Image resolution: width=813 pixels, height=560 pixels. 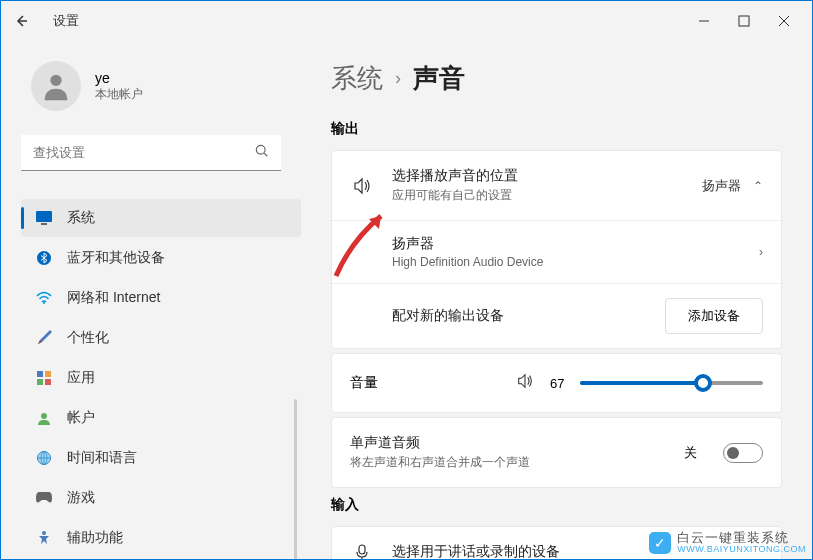 I want to click on back-button, so click(x=21, y=21).